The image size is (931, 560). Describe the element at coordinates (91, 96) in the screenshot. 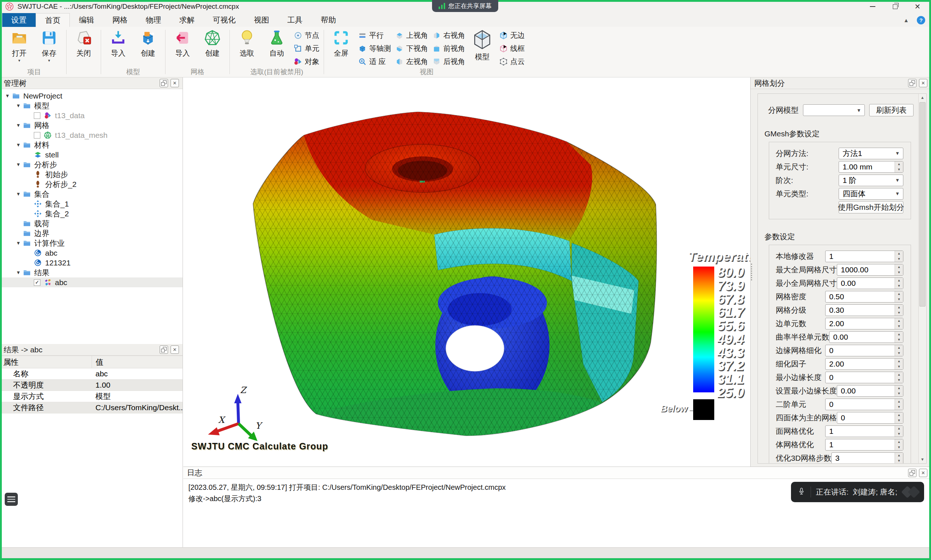

I see `tree-item: ▼NewProject` at that location.